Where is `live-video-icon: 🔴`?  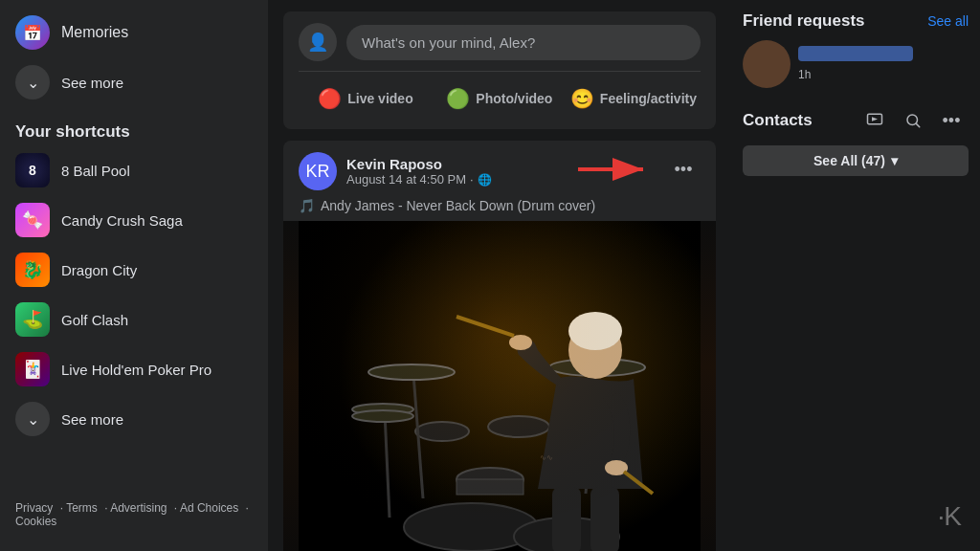 live-video-icon: 🔴 is located at coordinates (329, 99).